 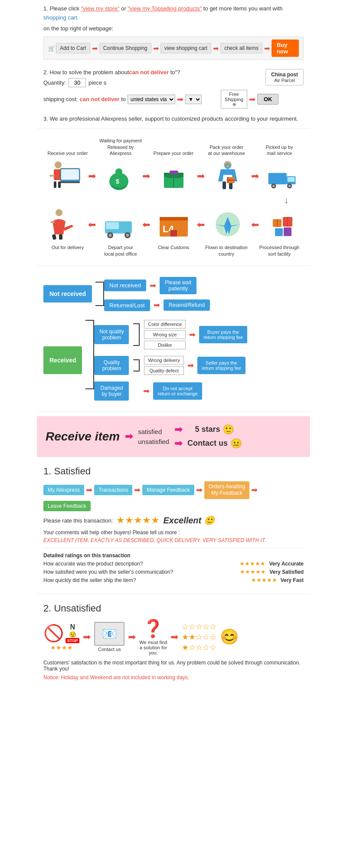 What do you see at coordinates (125, 286) in the screenshot?
I see `not-received-box1: Not received` at bounding box center [125, 286].